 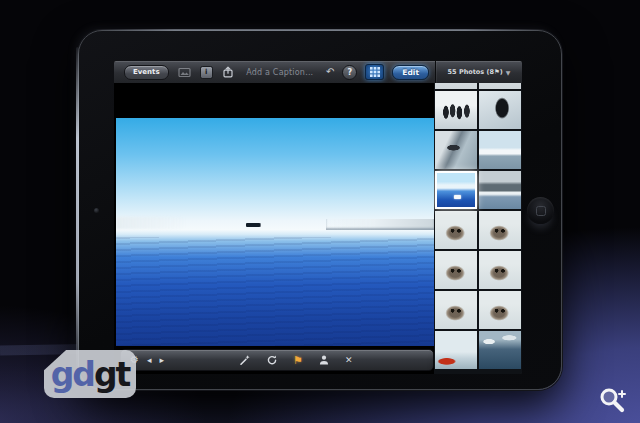 What do you see at coordinates (349, 360) in the screenshot?
I see `hide-icon: ✕` at bounding box center [349, 360].